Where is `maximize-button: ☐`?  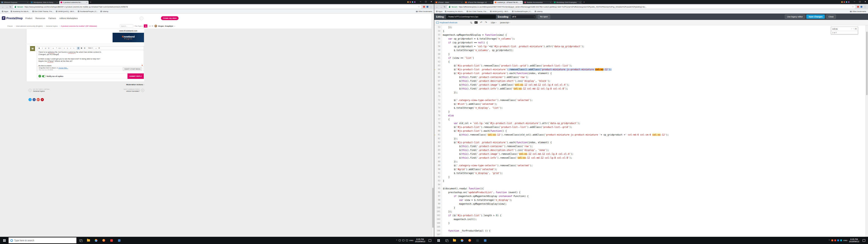 maximize-button: ☐ is located at coordinates (426, 2).